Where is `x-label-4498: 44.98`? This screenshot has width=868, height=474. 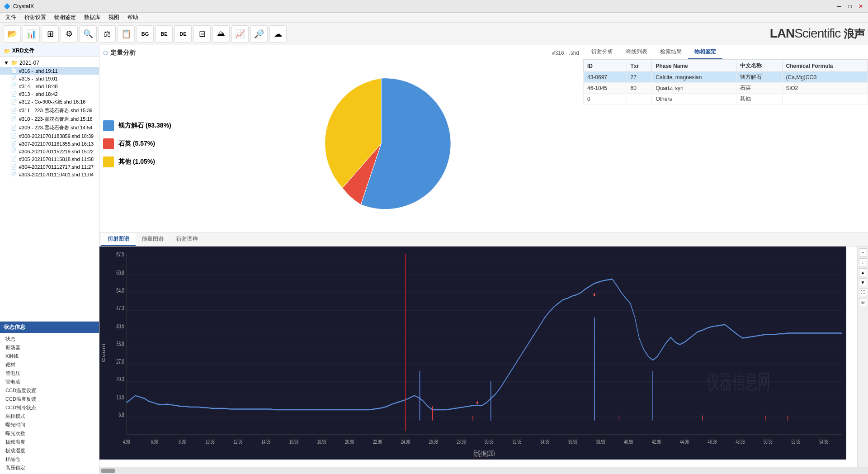
x-label-4498: 44.98 is located at coordinates (684, 442).